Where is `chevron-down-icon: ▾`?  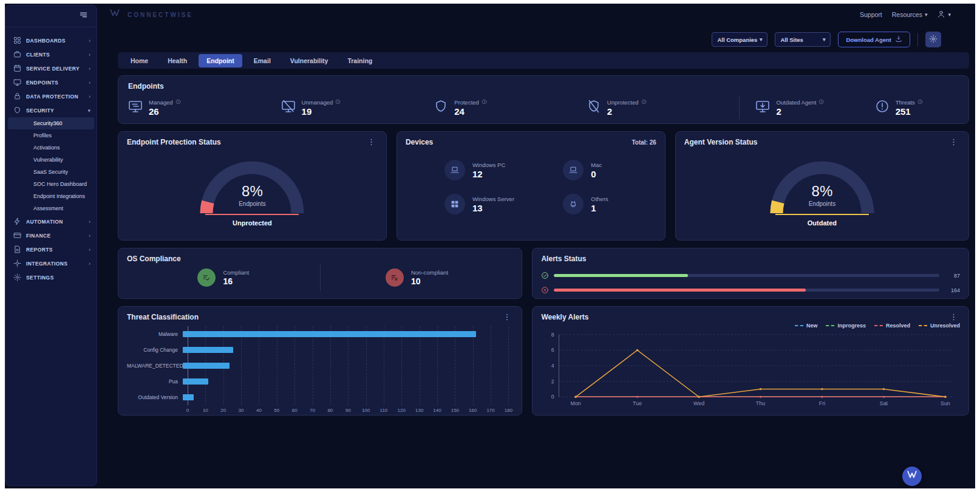
chevron-down-icon: ▾ is located at coordinates (761, 39).